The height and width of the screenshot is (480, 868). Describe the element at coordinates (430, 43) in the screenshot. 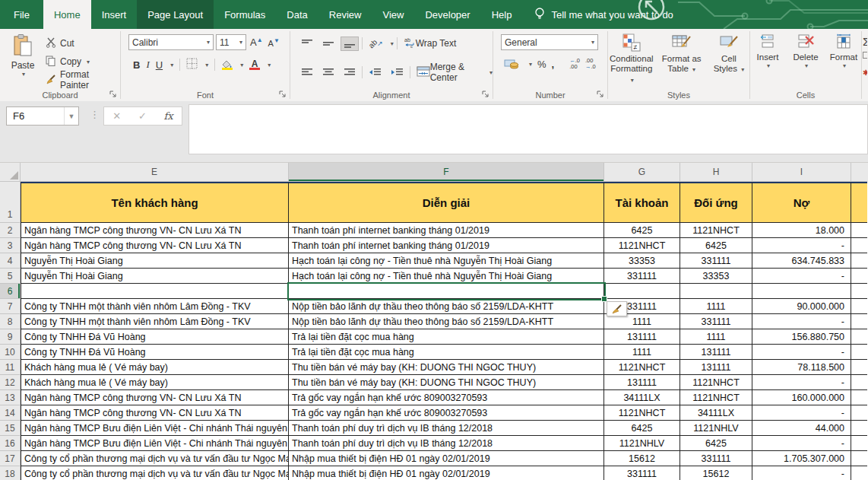

I see `wrap-text-button: abc Wrap Text` at that location.